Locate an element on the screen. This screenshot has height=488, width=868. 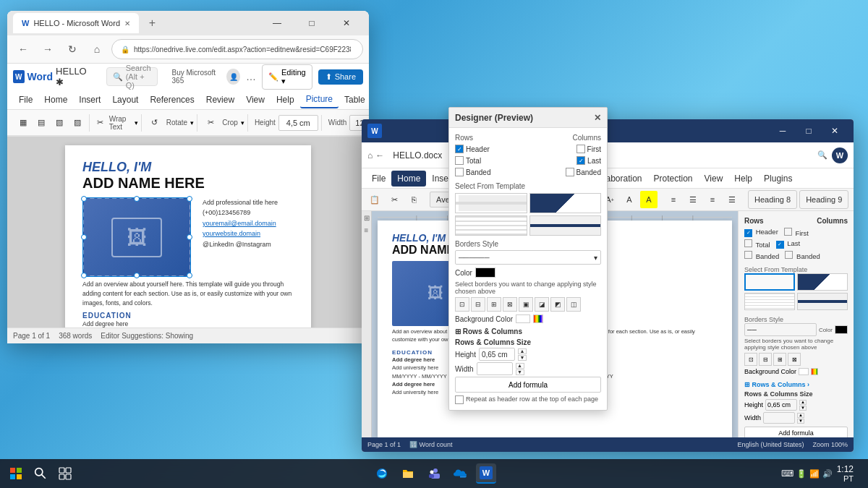
menu-references: References is located at coordinates (172, 100).